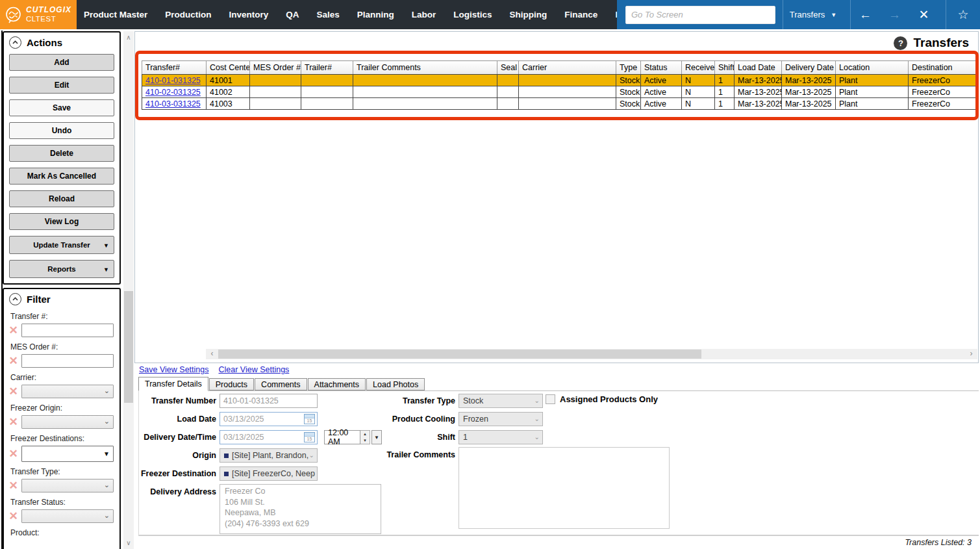  What do you see at coordinates (188, 14) in the screenshot?
I see `nav-item-production: Production` at bounding box center [188, 14].